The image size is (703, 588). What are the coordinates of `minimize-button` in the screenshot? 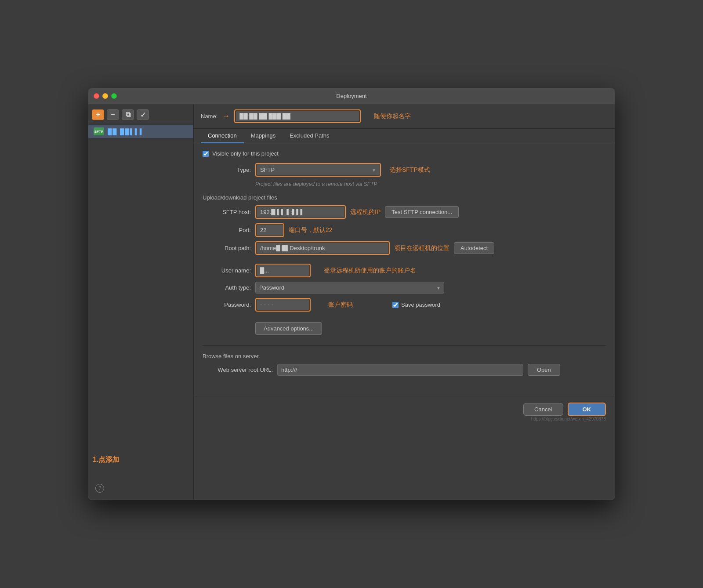 It's located at (105, 96).